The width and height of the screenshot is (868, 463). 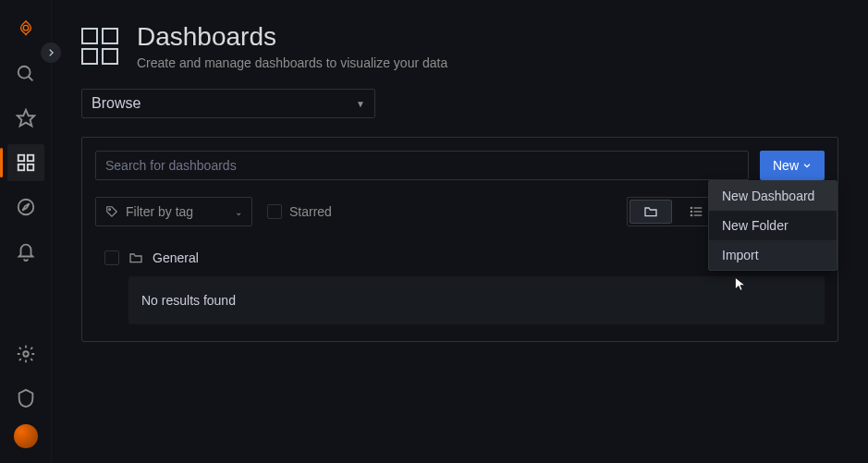 What do you see at coordinates (361, 104) in the screenshot?
I see `chevron-down-icon: ▼` at bounding box center [361, 104].